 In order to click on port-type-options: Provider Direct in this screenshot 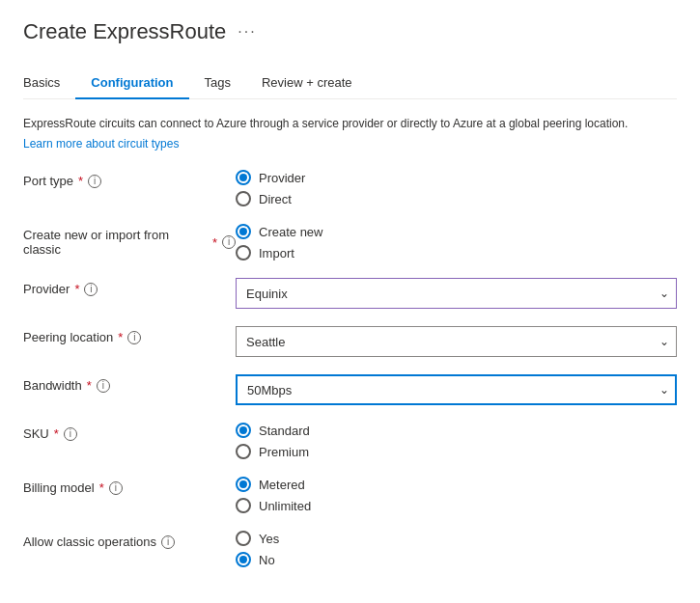, I will do `click(456, 188)`.